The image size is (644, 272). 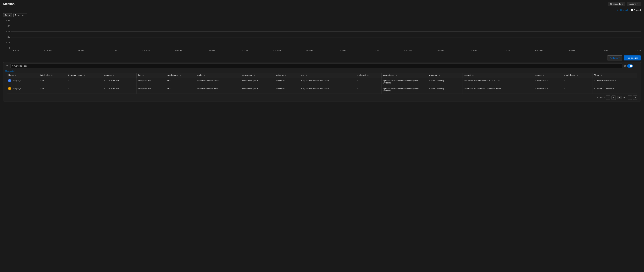 I want to click on pagination-first-button: «, so click(x=608, y=98).